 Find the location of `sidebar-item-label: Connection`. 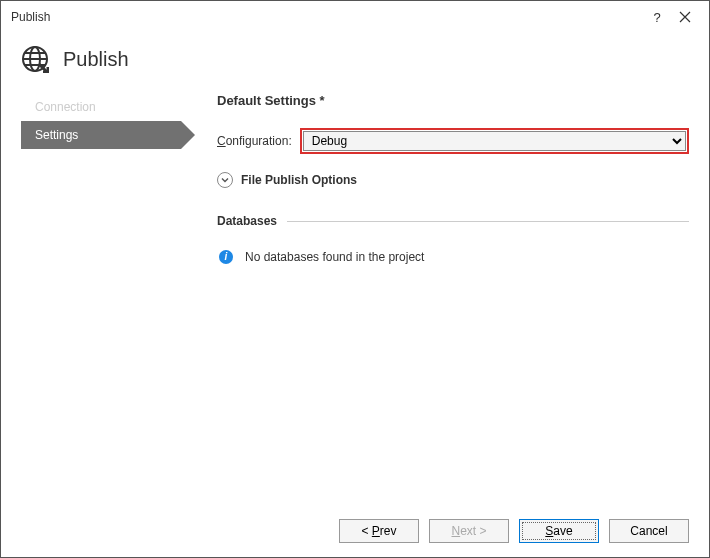

sidebar-item-label: Connection is located at coordinates (66, 107).